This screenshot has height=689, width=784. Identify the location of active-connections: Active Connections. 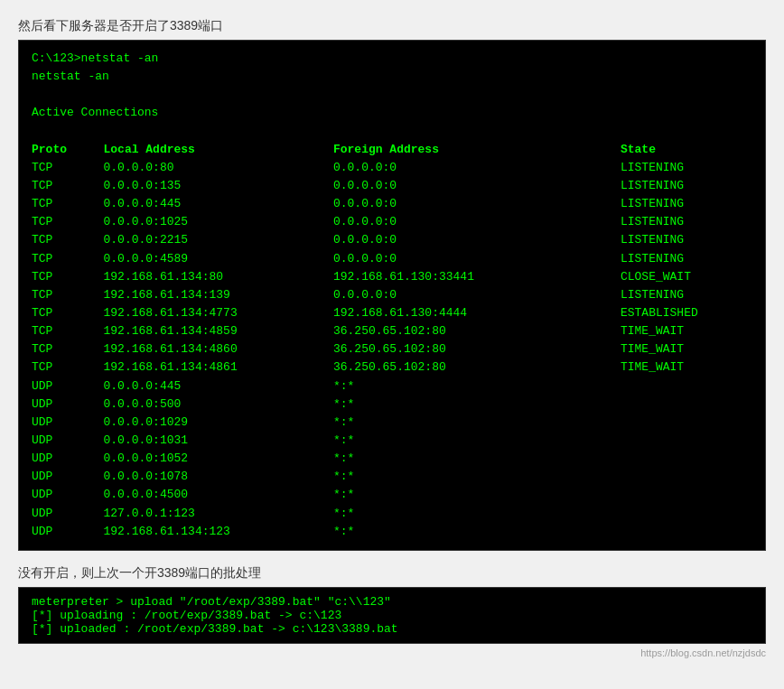
(392, 113).